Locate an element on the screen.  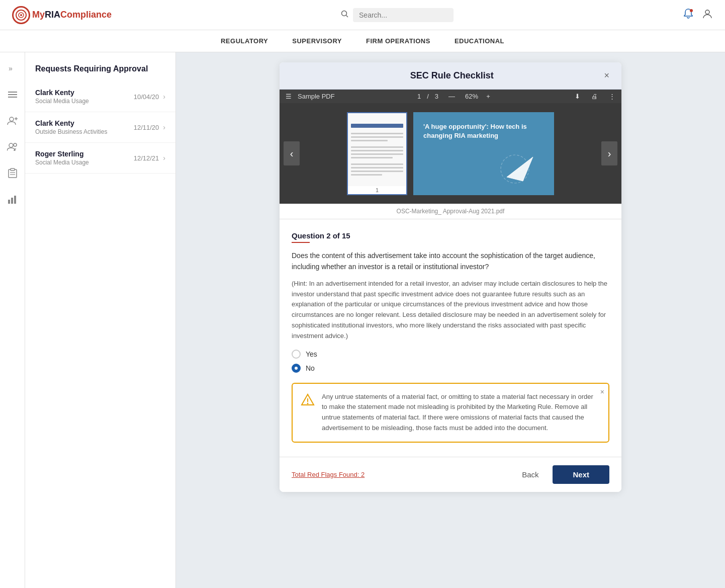
warning-text: Any untrue statements of a material fact… is located at coordinates (461, 412).